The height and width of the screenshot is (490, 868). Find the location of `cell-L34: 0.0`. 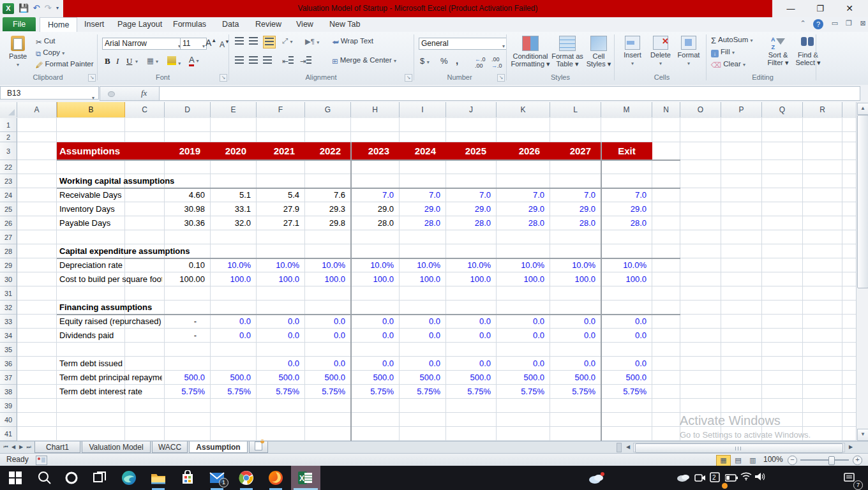

cell-L34: 0.0 is located at coordinates (573, 336).